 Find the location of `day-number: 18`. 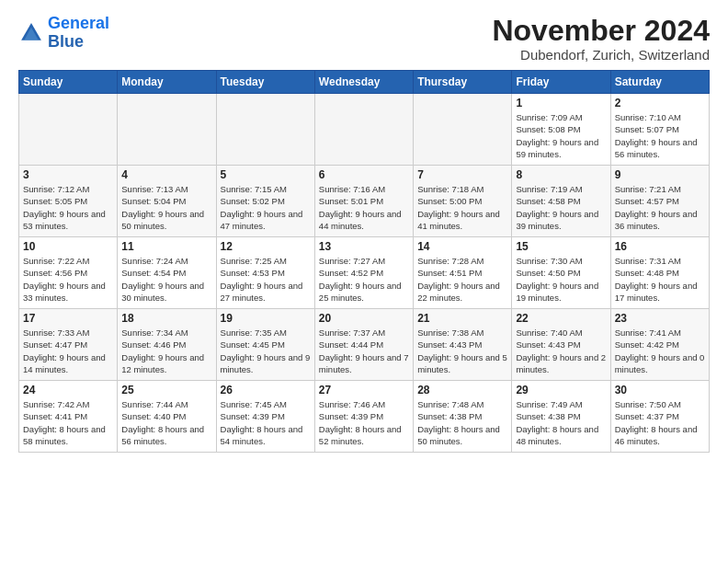

day-number: 18 is located at coordinates (166, 318).